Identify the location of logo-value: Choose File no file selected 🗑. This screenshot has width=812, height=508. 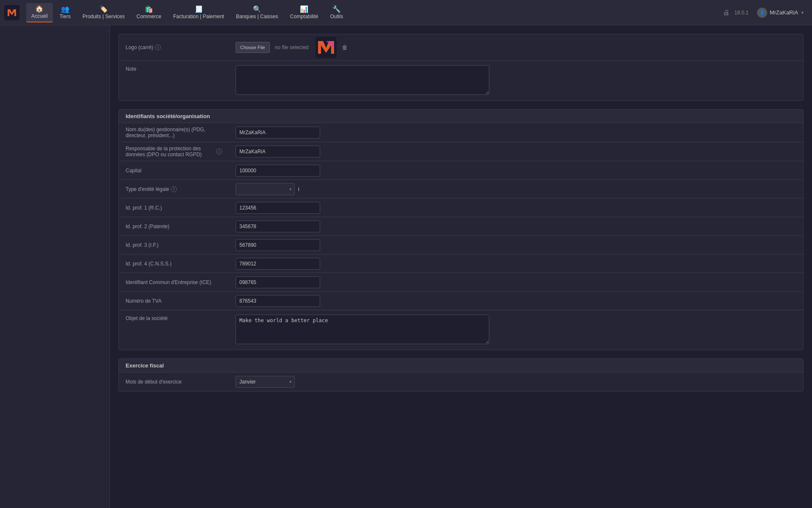
(516, 47).